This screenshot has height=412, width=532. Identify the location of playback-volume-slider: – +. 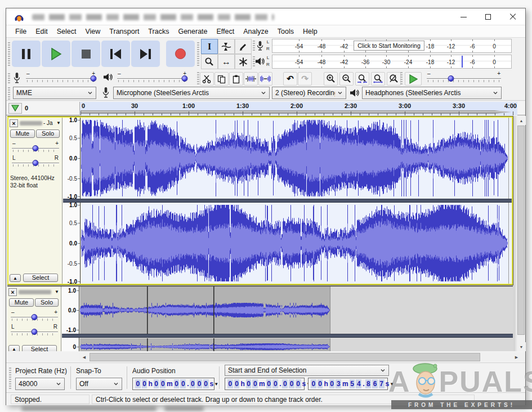
(152, 78).